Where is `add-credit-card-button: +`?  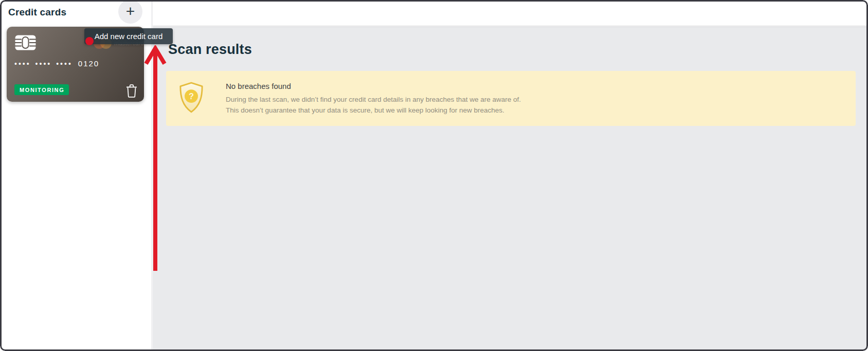
add-credit-card-button: + is located at coordinates (131, 12).